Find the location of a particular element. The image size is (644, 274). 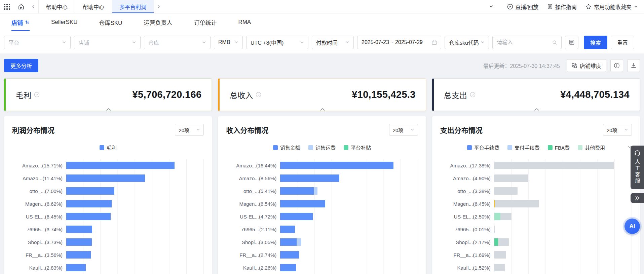

legend-item: 平台手续费 is located at coordinates (483, 147).